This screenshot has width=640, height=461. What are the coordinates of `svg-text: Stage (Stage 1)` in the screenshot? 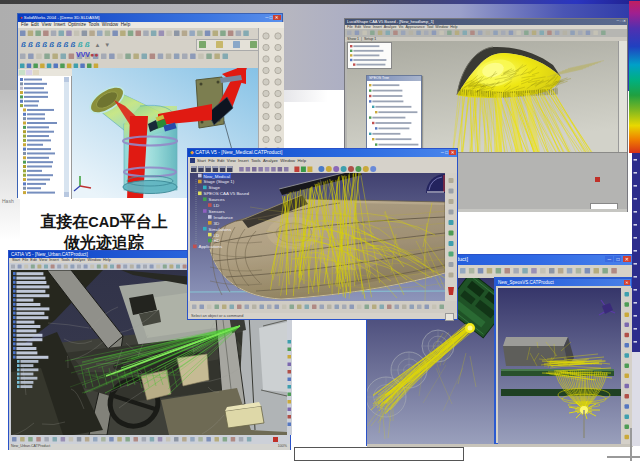 It's located at (220, 182).